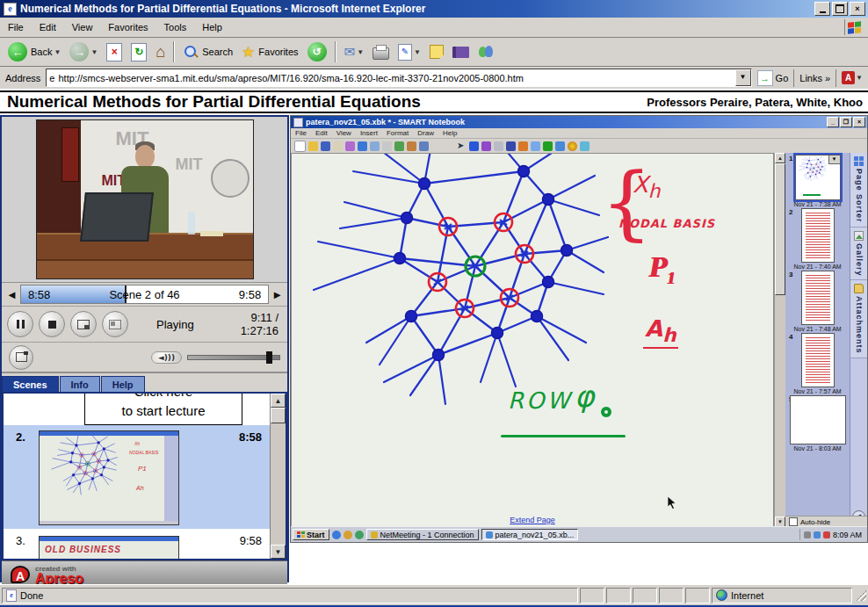  What do you see at coordinates (840, 9) in the screenshot?
I see `maximize-button` at bounding box center [840, 9].